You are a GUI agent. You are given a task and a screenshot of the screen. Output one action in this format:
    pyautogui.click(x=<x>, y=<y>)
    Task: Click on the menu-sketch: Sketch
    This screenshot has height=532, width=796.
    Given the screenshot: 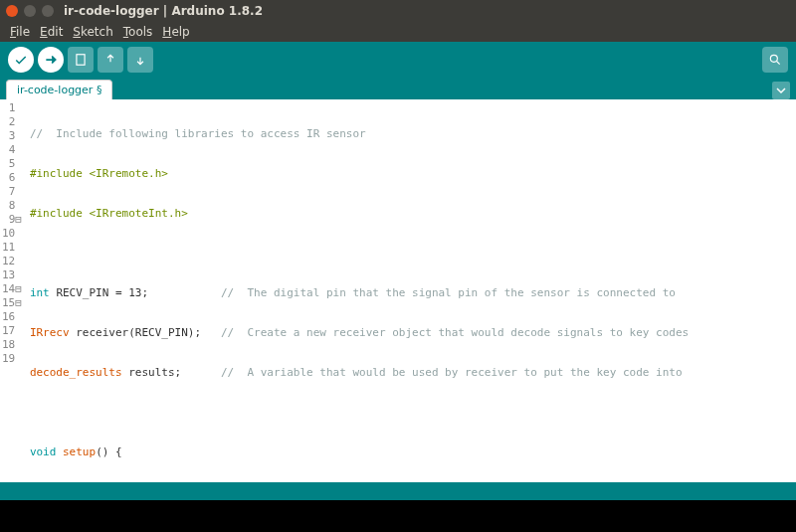 What is the action you would take?
    pyautogui.click(x=93, y=32)
    